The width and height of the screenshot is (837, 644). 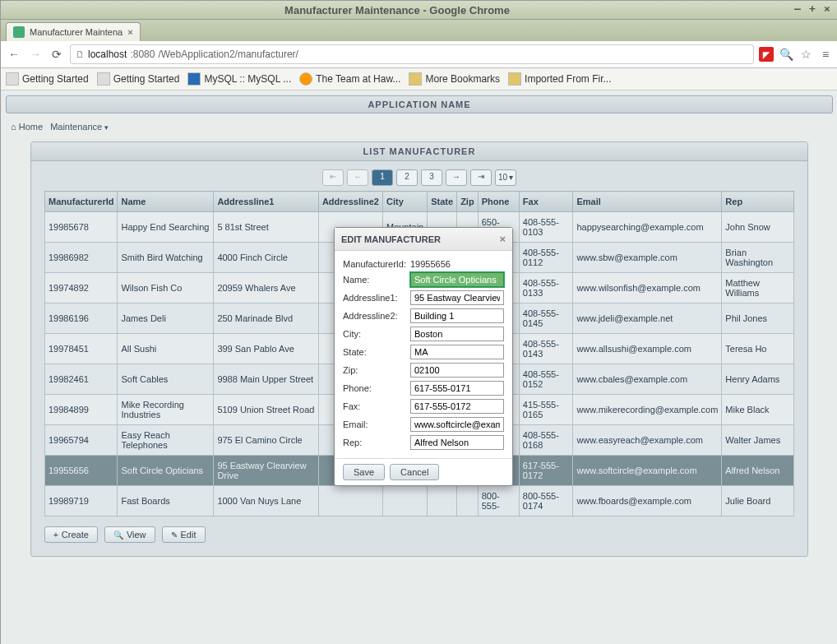 I want to click on create-button: +Create, so click(x=71, y=535).